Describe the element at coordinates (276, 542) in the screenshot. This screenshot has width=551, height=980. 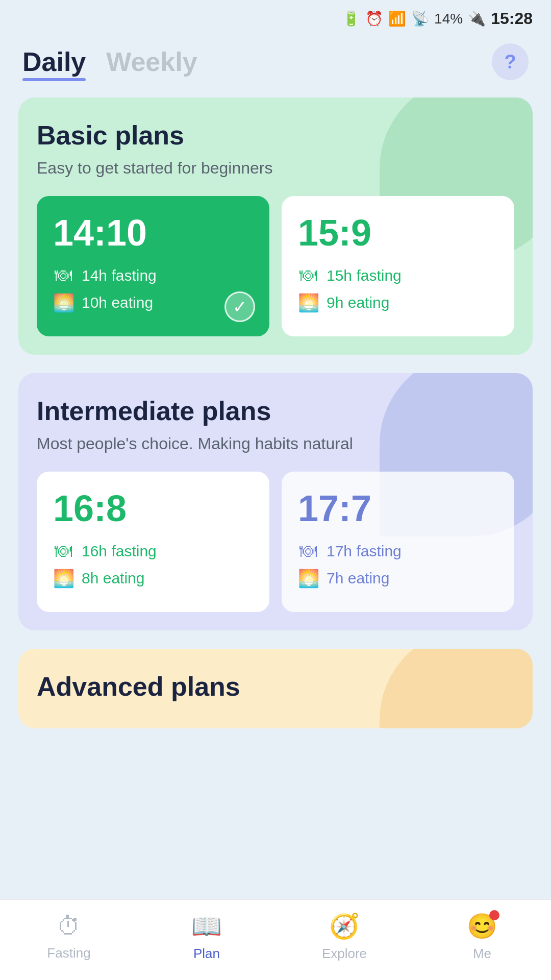
I see `intermediate-plans-cards: 16:8 🍽 16h fasting 🌅 8h eating 17:7 🍽 17…` at that location.